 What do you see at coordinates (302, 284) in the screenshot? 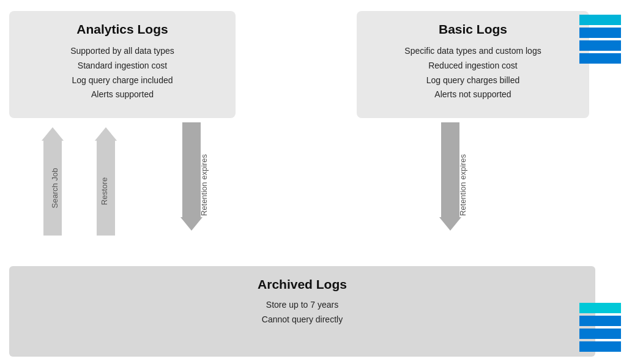
I see `archived-title: Archived Logs` at bounding box center [302, 284].